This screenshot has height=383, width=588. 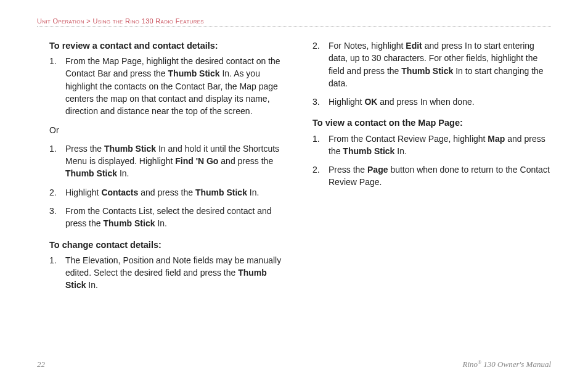 I want to click on list-item: 1. From the Map Page, highlight the desi…, so click(x=169, y=86).